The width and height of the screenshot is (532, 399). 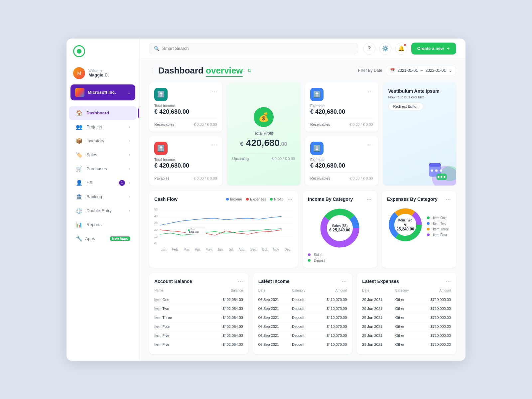 I want to click on inventory-icon: 📦, so click(x=79, y=141).